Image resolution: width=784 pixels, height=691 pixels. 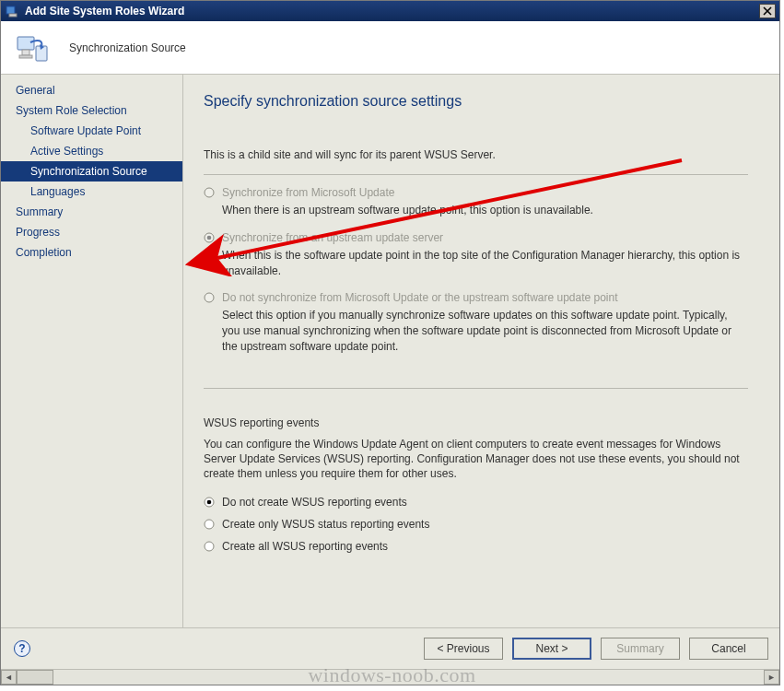 I want to click on wizard-subtitle: Synchronization Source, so click(x=127, y=48).